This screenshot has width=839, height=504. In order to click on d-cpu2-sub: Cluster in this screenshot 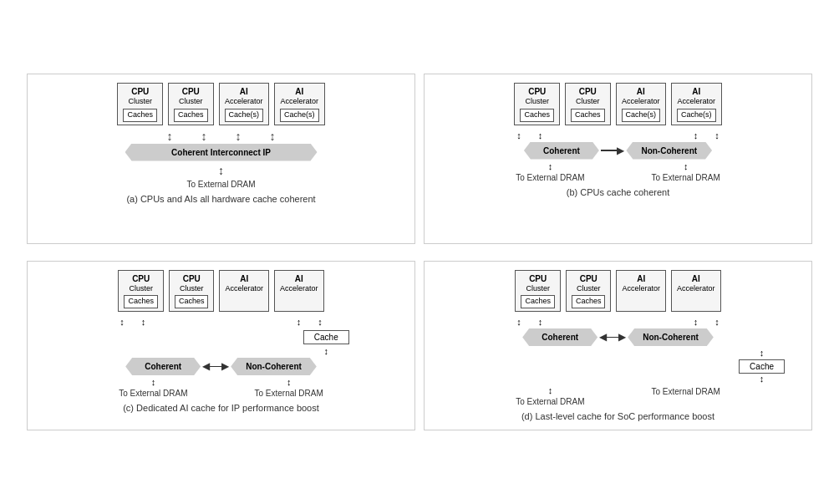, I will do `click(588, 289)`.